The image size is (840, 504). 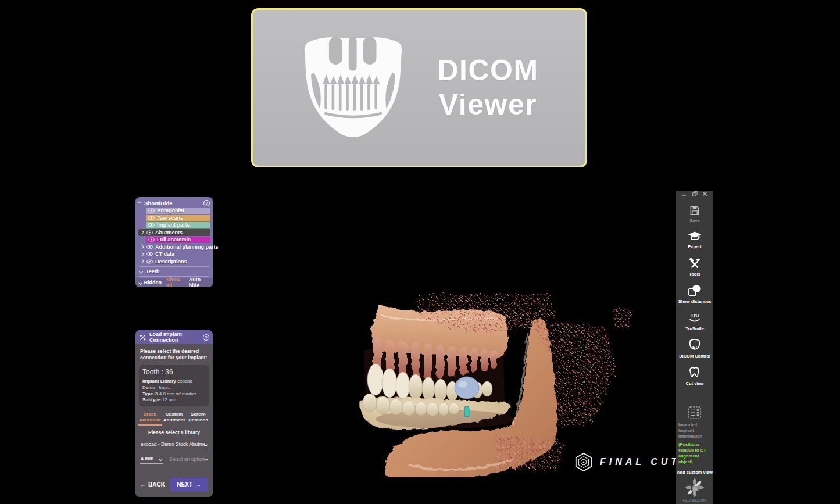 What do you see at coordinates (174, 419) in the screenshot?
I see `tab-custom-abutment: Custom Abutment` at bounding box center [174, 419].